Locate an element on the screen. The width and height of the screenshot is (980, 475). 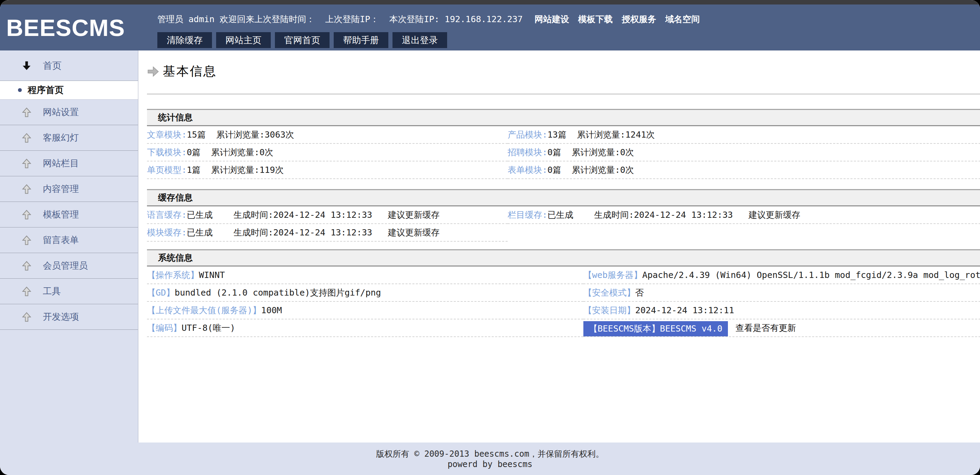
info-label-link: 招聘模块: is located at coordinates (527, 152).